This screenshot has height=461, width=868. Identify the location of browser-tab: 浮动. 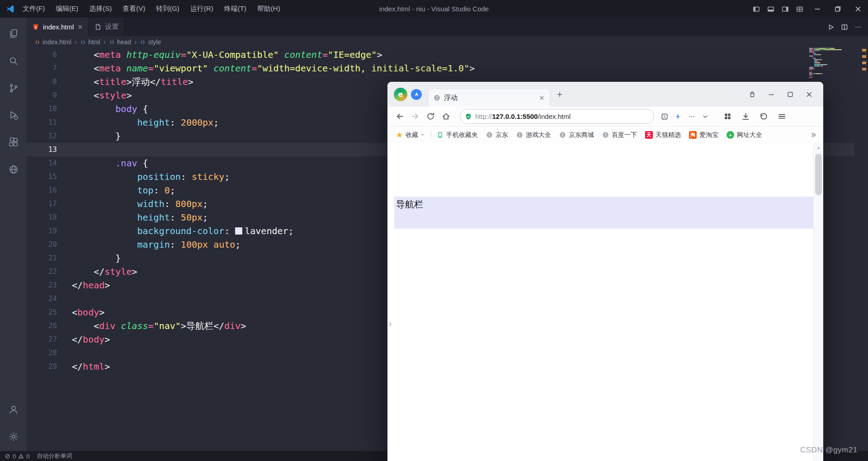
(489, 98).